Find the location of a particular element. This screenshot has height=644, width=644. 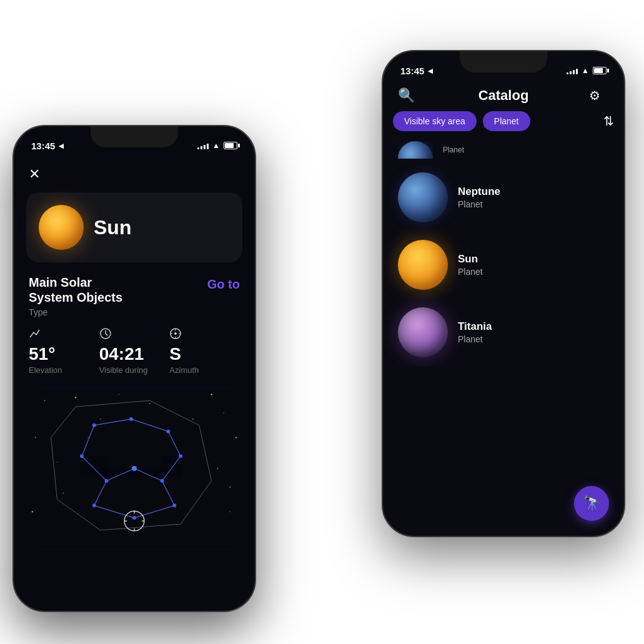

catalog-title: Catalog is located at coordinates (503, 96).